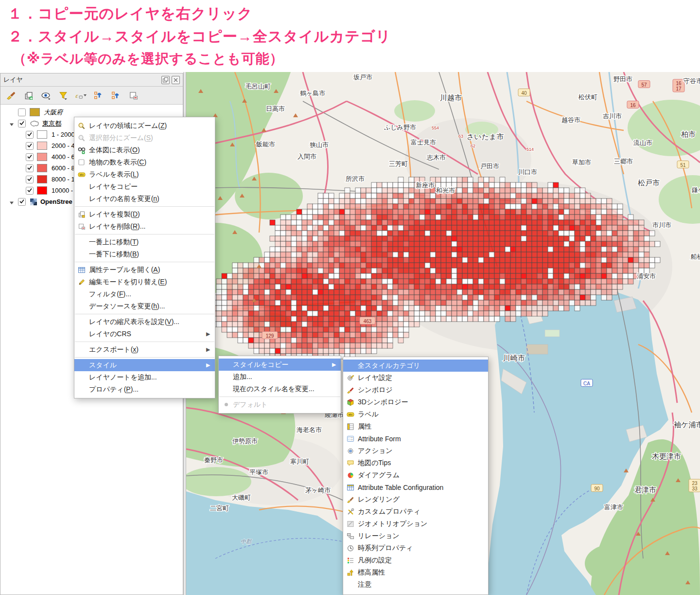 The image size is (700, 595). What do you see at coordinates (42, 134) in the screenshot?
I see `class-swatch` at bounding box center [42, 134].